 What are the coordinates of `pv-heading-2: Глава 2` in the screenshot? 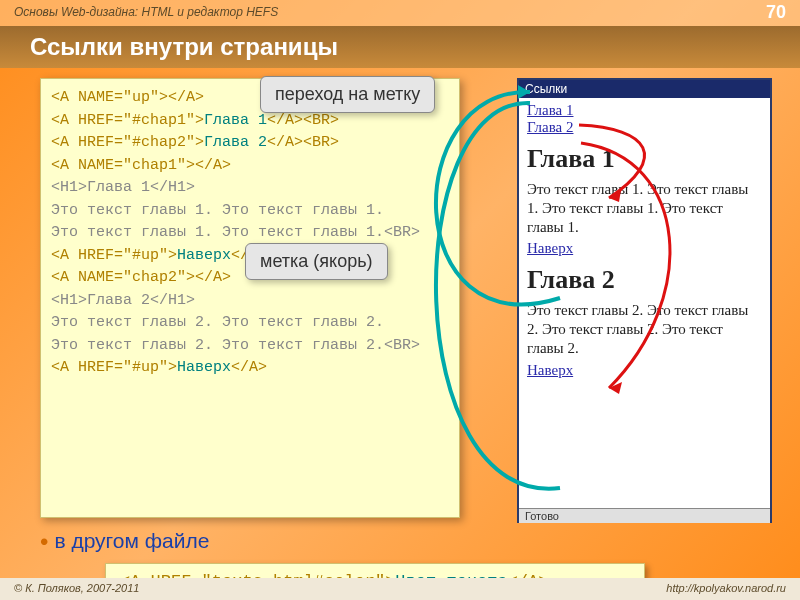 It's located at (644, 280).